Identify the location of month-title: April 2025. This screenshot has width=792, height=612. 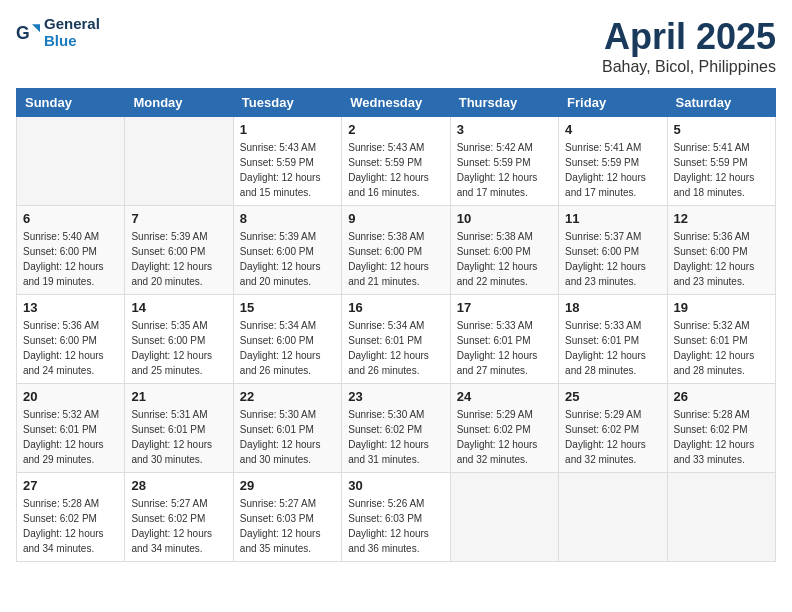
(689, 37).